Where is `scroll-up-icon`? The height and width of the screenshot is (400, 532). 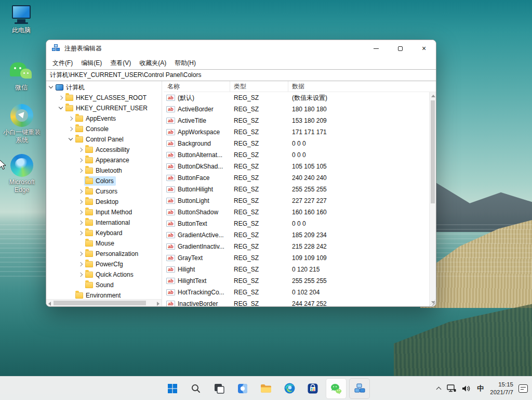
scroll-up-icon is located at coordinates (433, 96).